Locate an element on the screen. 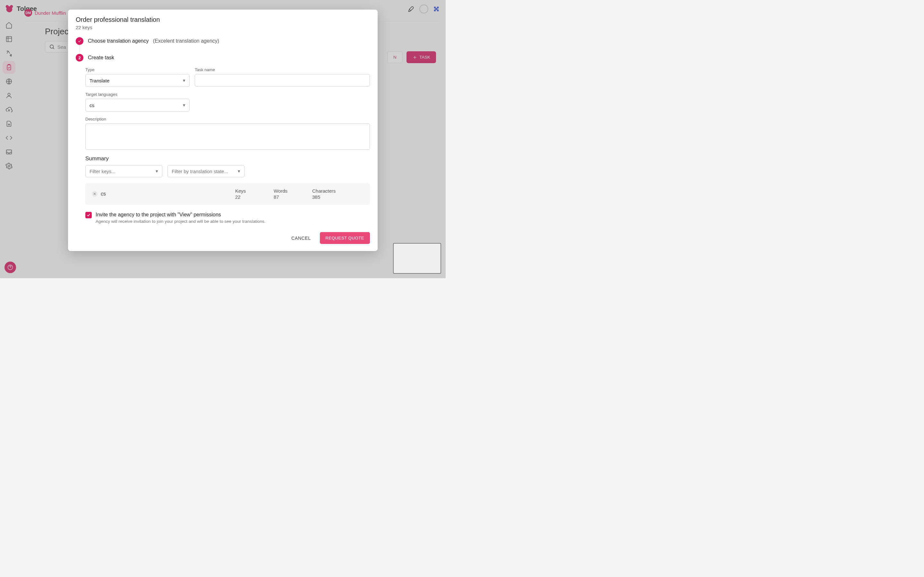 The height and width of the screenshot is (577, 924). type-value: Translate is located at coordinates (99, 81).